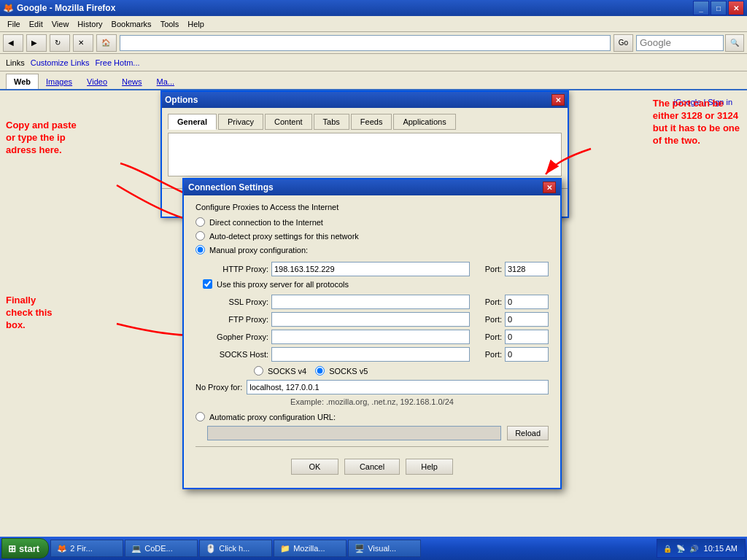 This screenshot has width=747, height=560. I want to click on socks-v4-radio, so click(258, 370).